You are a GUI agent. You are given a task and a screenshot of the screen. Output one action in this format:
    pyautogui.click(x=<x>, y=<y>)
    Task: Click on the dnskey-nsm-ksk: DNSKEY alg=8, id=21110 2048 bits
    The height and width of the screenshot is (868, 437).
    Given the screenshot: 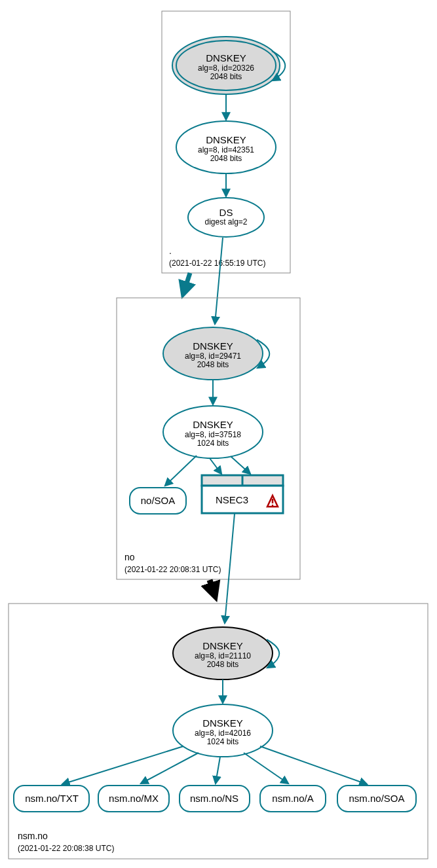 What is the action you would take?
    pyautogui.click(x=223, y=653)
    